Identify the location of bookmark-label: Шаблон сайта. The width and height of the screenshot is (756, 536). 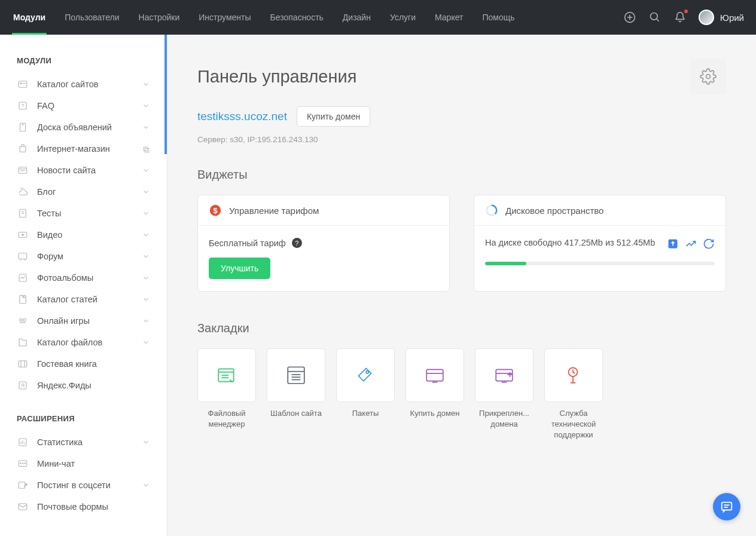
(296, 414).